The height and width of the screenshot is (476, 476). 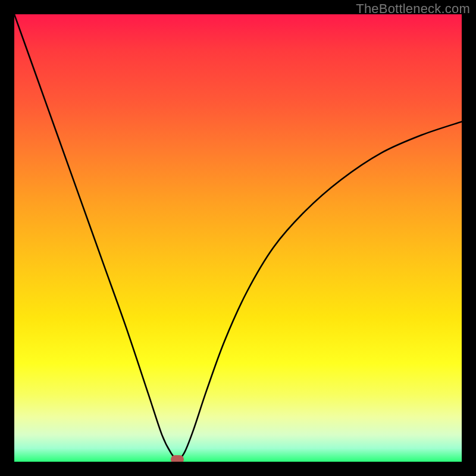 What do you see at coordinates (413, 9) in the screenshot?
I see `watermark-text: TheBottleneck.com` at bounding box center [413, 9].